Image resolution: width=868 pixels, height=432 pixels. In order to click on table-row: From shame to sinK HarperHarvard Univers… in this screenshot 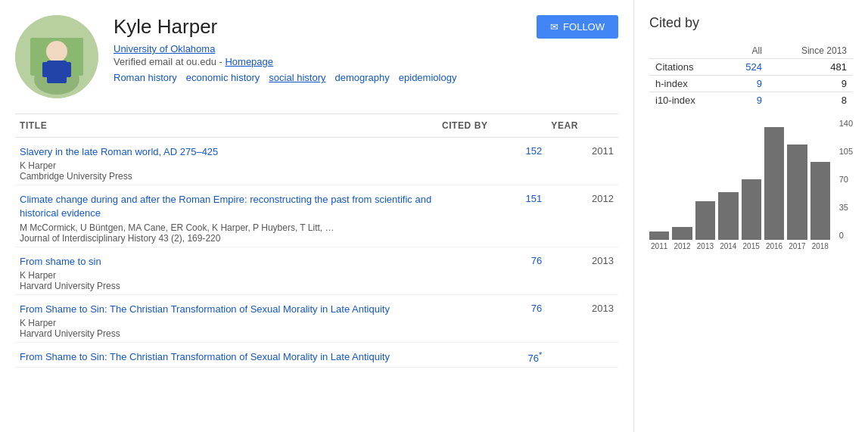, I will do `click(316, 271)`.